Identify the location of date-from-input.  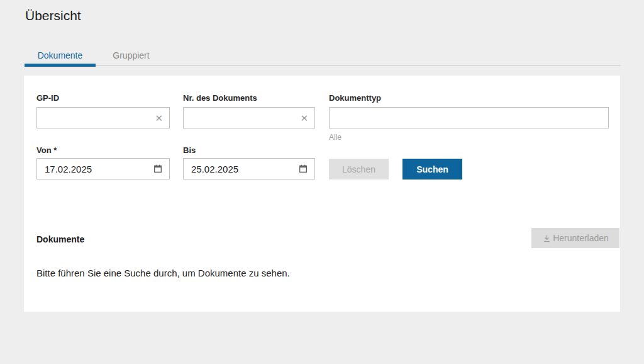
(97, 169).